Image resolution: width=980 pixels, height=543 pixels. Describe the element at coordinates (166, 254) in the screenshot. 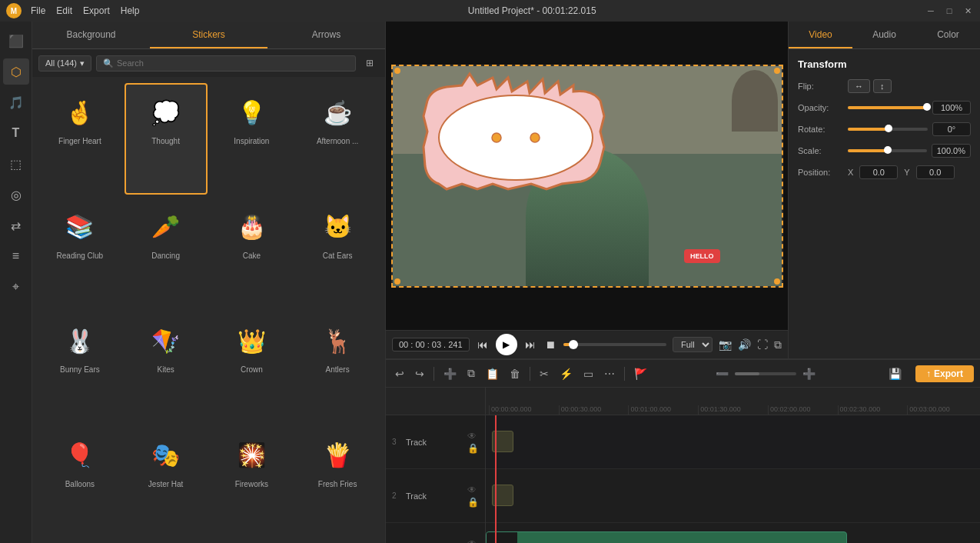

I see `sticker-dancing: 🥕 Dancing` at that location.